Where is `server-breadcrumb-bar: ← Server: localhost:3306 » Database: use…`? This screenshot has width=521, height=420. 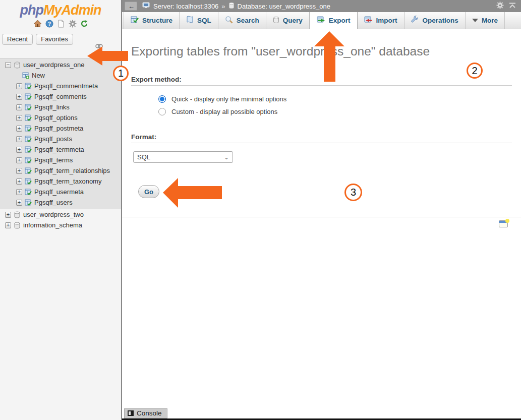
server-breadcrumb-bar: ← Server: localhost:3306 » Database: use… is located at coordinates (322, 6).